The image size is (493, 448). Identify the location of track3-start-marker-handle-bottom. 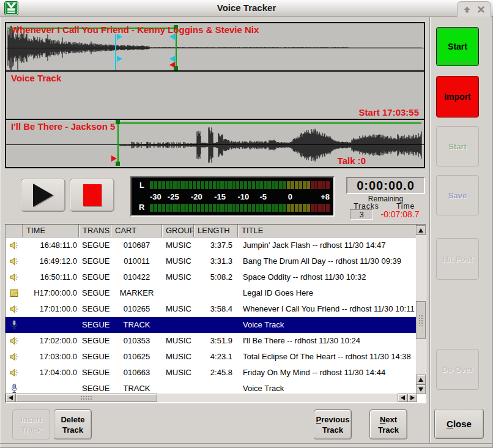
(117, 164).